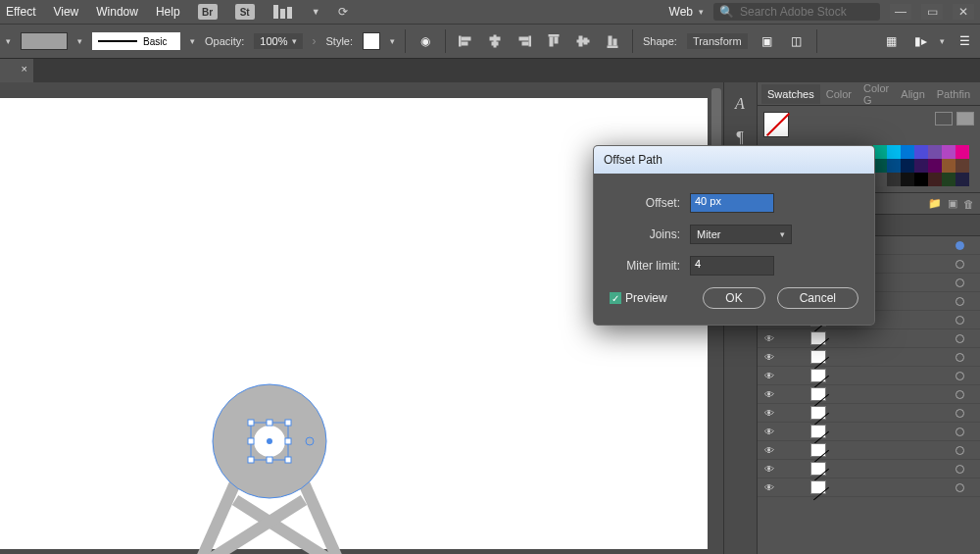 This screenshot has width=980, height=554. Describe the element at coordinates (839, 94) in the screenshot. I see `tab-color: Color` at that location.